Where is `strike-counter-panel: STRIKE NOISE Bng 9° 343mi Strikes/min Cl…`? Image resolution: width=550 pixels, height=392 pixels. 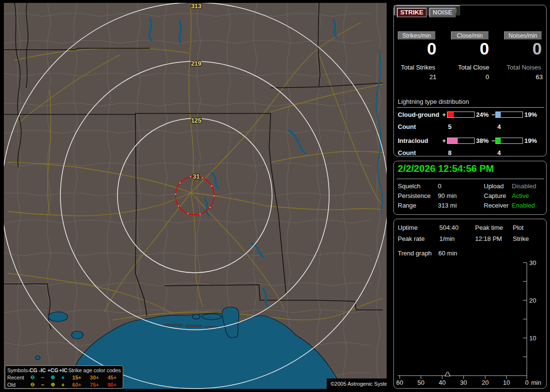 strike-counter-panel: STRIKE NOISE Bng 9° 343mi Strikes/min Cl… is located at coordinates (470, 81).